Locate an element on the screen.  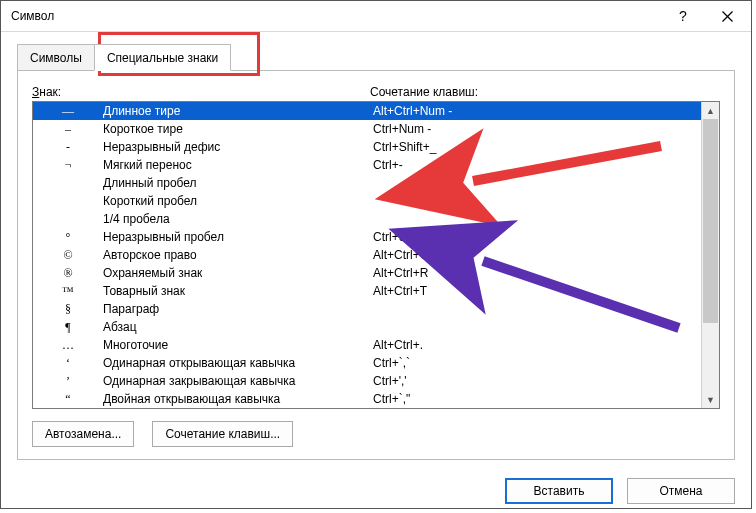
scrollbar: ▲ ▼ is located at coordinates (710, 255).